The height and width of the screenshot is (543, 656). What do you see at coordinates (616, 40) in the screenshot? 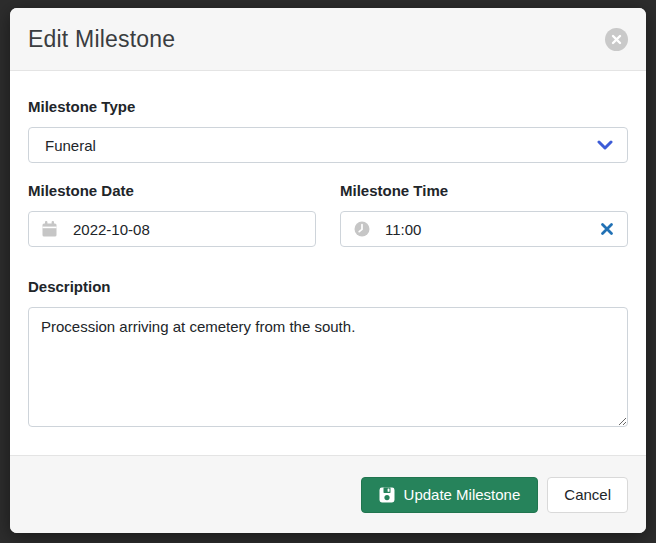
I see `close-button` at bounding box center [616, 40].